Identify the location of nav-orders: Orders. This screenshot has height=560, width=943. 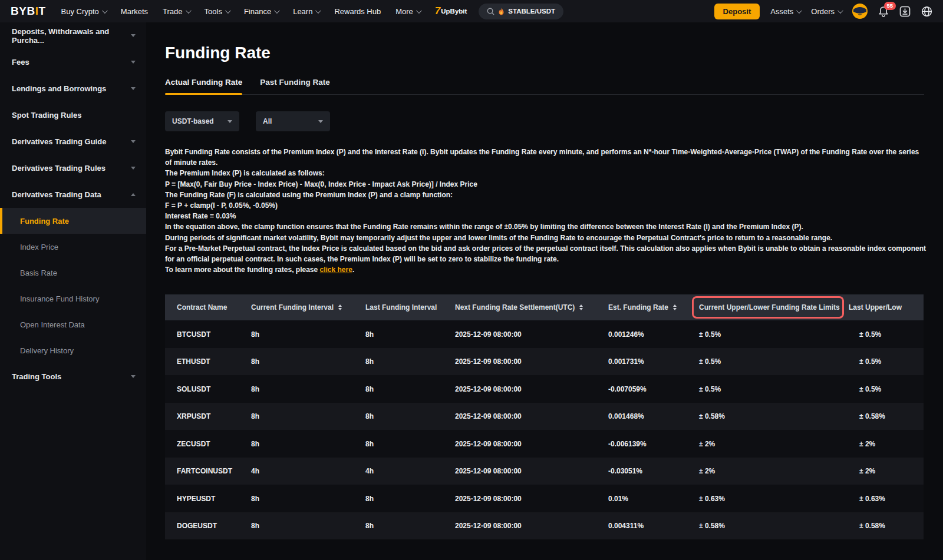
(826, 12).